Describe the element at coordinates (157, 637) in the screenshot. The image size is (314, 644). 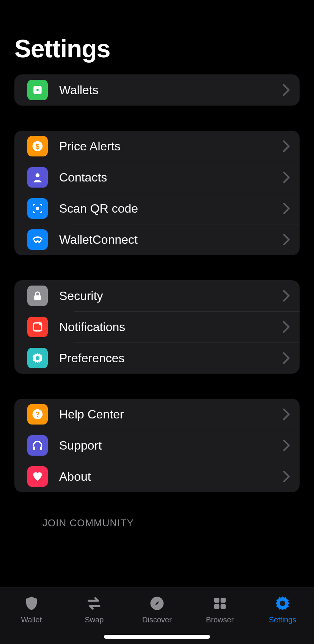
I see `home-indicator` at that location.